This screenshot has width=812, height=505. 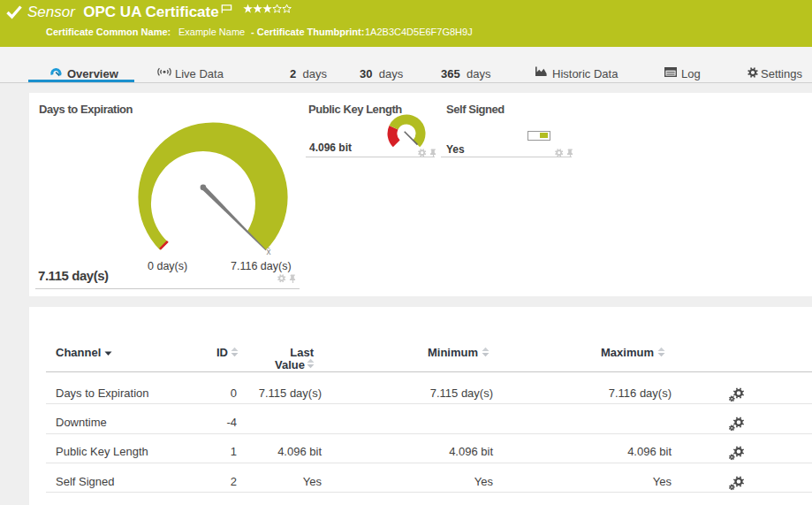 I want to click on svg-text: x̄, so click(x=269, y=251).